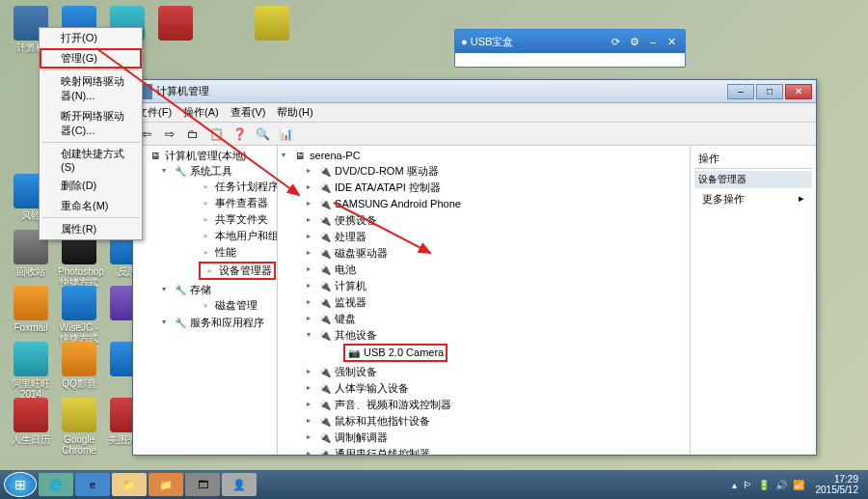 The image size is (868, 499). What do you see at coordinates (201, 112) in the screenshot?
I see `menu-item: 操作(A)` at bounding box center [201, 112].